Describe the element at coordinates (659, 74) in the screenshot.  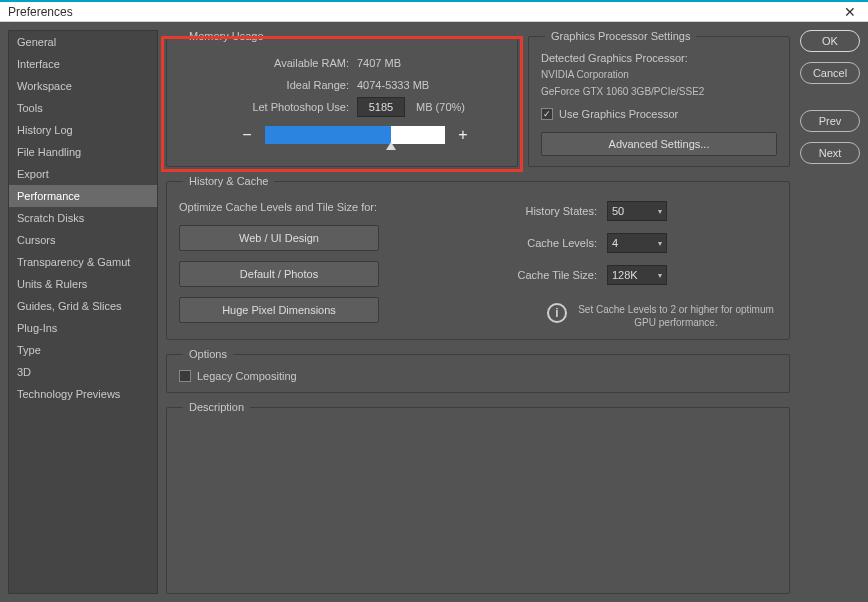
I see `gpu-vendor: NVIDIA Corporation` at that location.